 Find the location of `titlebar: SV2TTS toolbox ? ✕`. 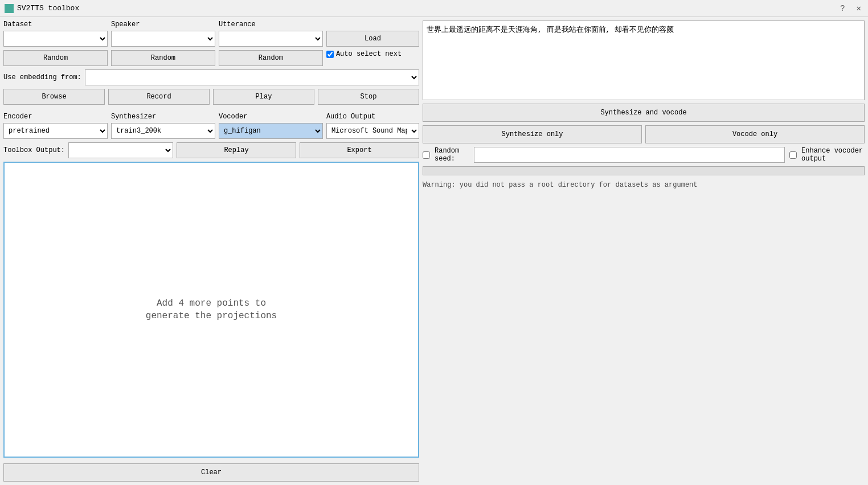

titlebar: SV2TTS toolbox ? ✕ is located at coordinates (434, 9).